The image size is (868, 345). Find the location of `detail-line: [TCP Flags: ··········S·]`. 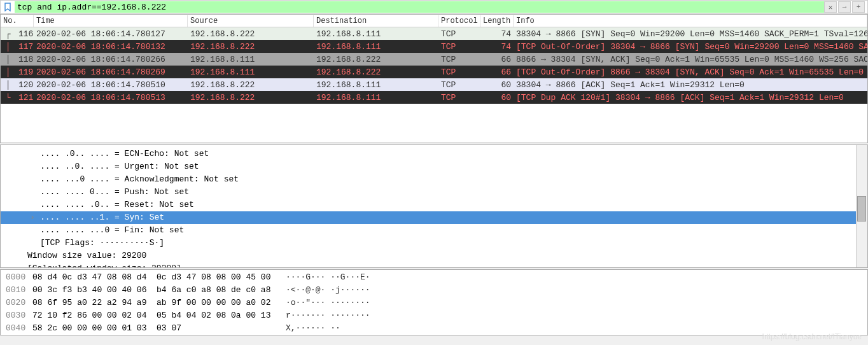

detail-line: [TCP Flags: ··········S·] is located at coordinates (434, 243).